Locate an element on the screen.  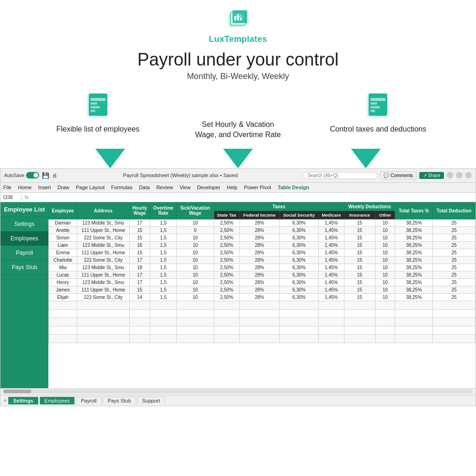
sheet-tab-payroll: Payroll is located at coordinates (89, 401).